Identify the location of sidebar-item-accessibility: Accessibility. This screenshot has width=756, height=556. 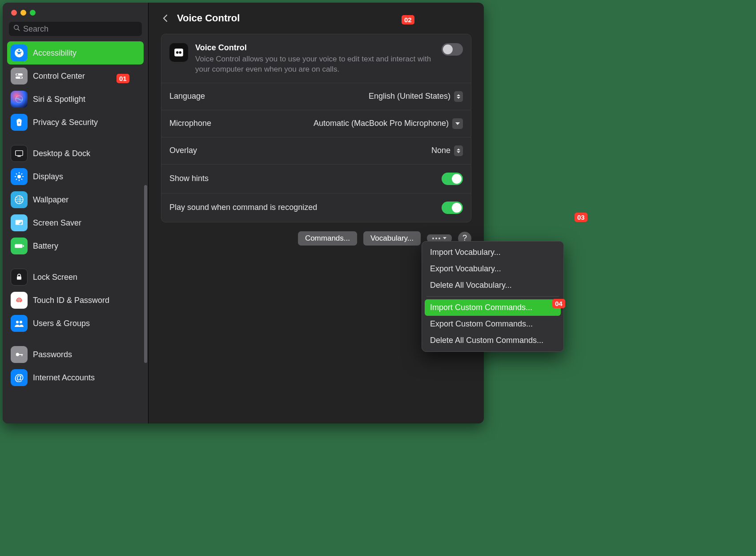
(76, 53).